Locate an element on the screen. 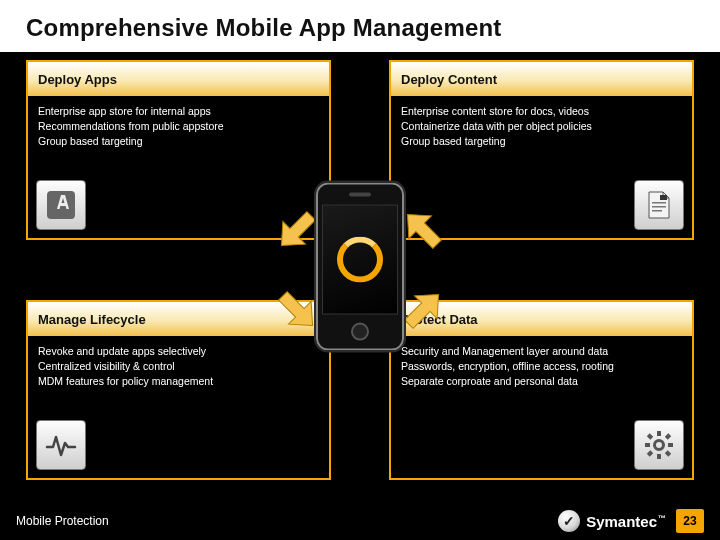 This screenshot has width=720, height=540. panel-body: Enterprise content store for docs, video… is located at coordinates (542, 127).